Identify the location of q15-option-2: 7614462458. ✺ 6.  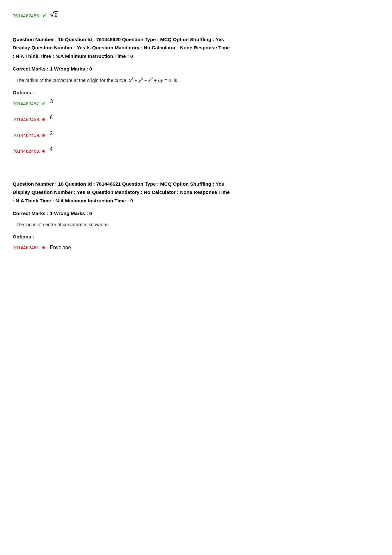
(196, 120).